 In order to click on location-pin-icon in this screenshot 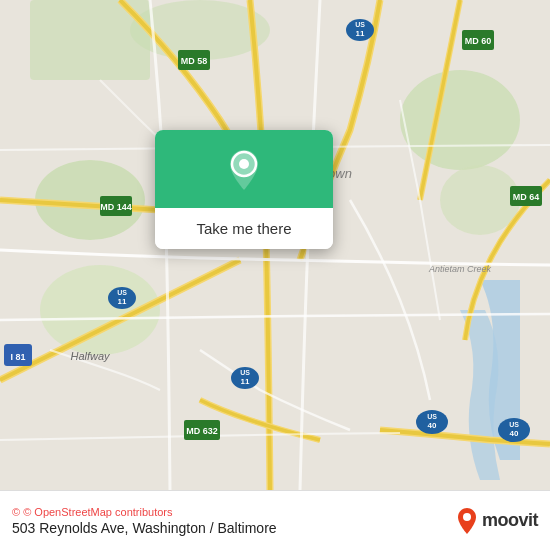, I will do `click(244, 170)`.